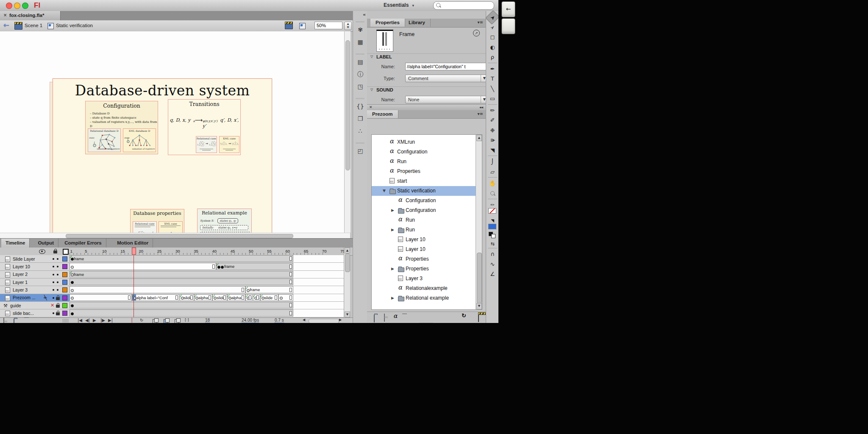 Image resolution: width=868 pixels, height=434 pixels. What do you see at coordinates (427, 181) in the screenshot?
I see `tree-item-start: start` at bounding box center [427, 181].